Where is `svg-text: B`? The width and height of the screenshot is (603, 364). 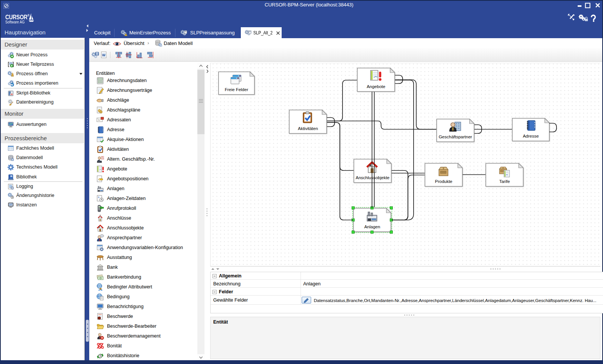
svg-text: B is located at coordinates (99, 197).